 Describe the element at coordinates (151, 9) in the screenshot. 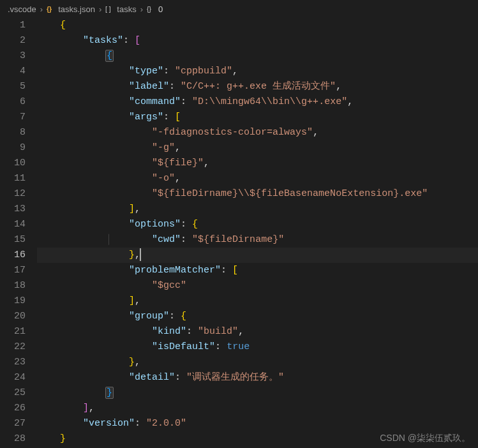

I see `object-icon: {}` at that location.